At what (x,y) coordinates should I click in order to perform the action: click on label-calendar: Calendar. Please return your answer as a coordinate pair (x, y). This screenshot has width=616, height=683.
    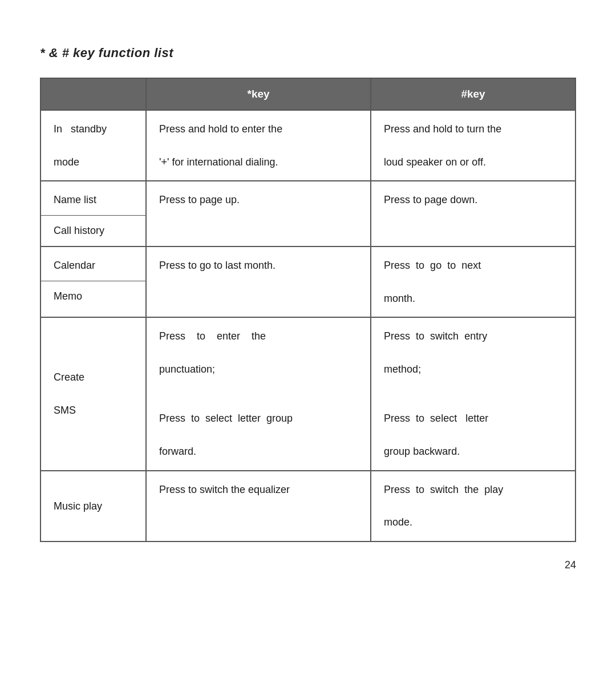
    Looking at the image, I should click on (94, 264).